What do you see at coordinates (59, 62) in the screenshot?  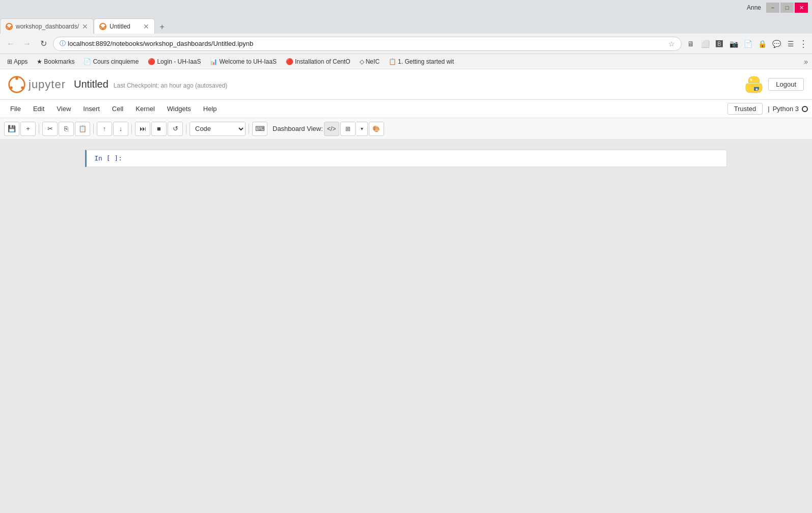 I see `bookmark-bookmarks-label: Bookmarks` at bounding box center [59, 62].